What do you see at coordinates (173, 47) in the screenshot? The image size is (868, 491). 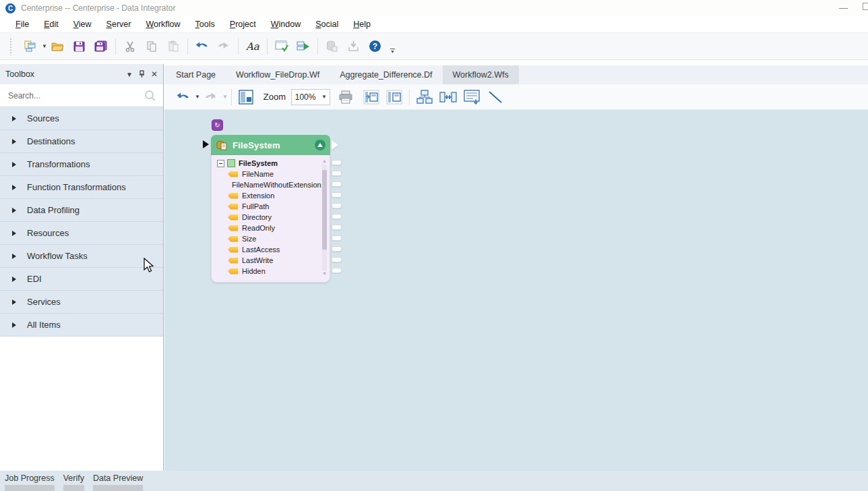 I see `paste-button` at bounding box center [173, 47].